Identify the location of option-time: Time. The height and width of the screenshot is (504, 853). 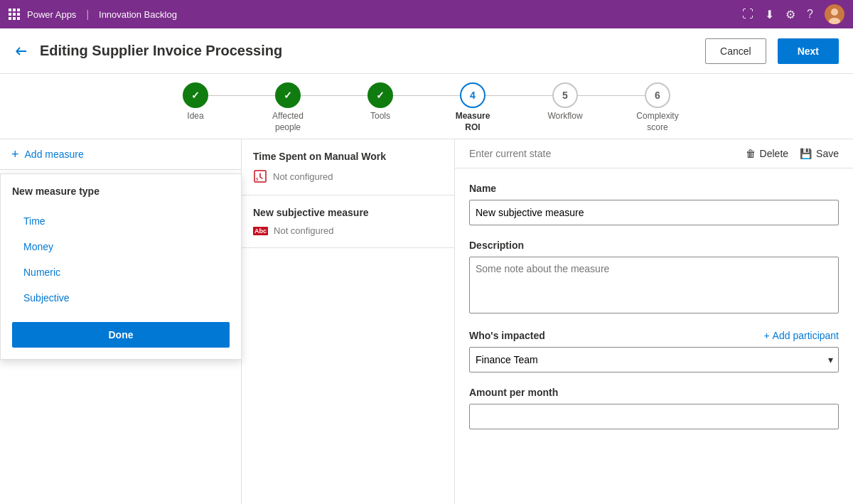
(121, 221).